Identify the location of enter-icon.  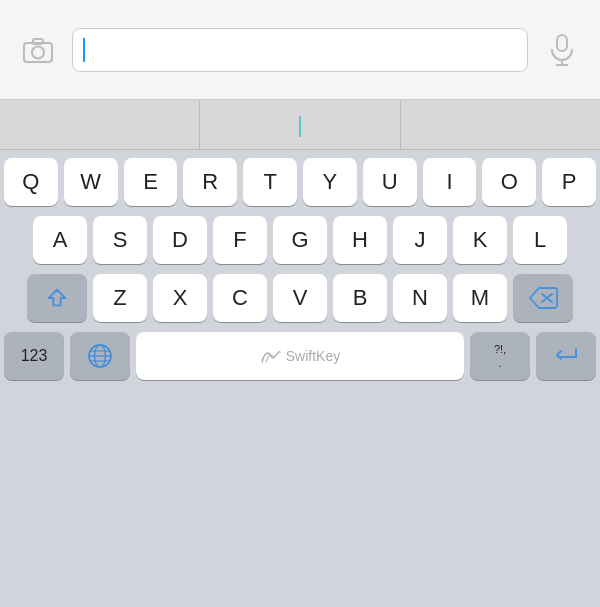
(566, 356).